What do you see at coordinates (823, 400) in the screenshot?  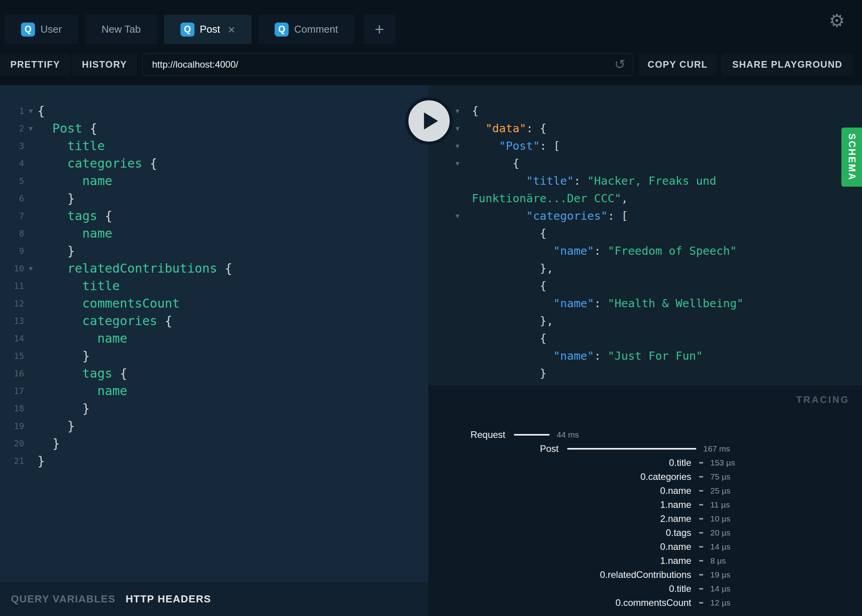 I see `tracing-title: TRACING` at bounding box center [823, 400].